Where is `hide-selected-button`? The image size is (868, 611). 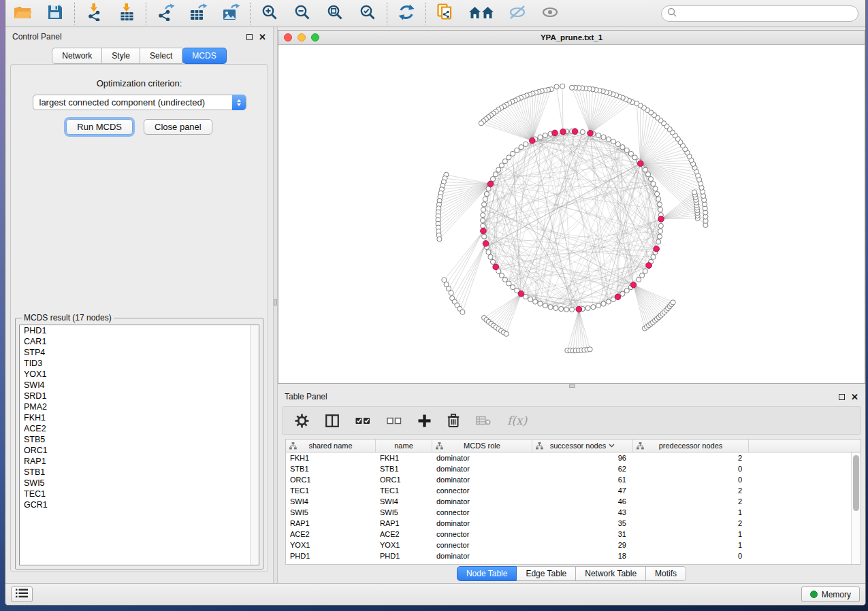
hide-selected-button is located at coordinates (517, 14).